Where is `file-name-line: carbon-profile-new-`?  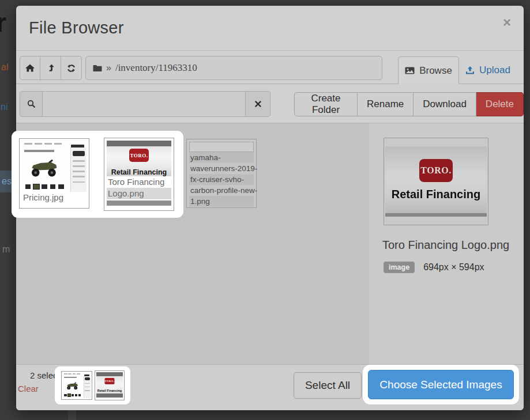 file-name-line: carbon-profile-new- is located at coordinates (221, 190).